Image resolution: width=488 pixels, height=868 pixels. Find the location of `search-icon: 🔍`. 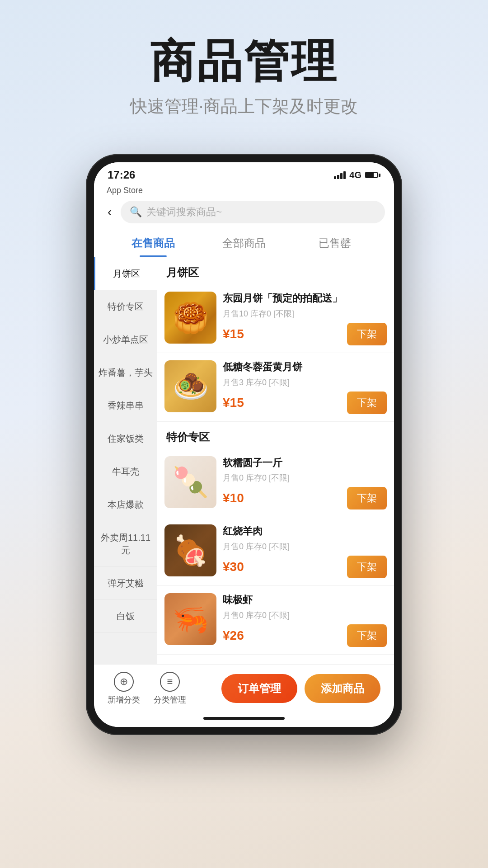

search-icon: 🔍 is located at coordinates (136, 212).